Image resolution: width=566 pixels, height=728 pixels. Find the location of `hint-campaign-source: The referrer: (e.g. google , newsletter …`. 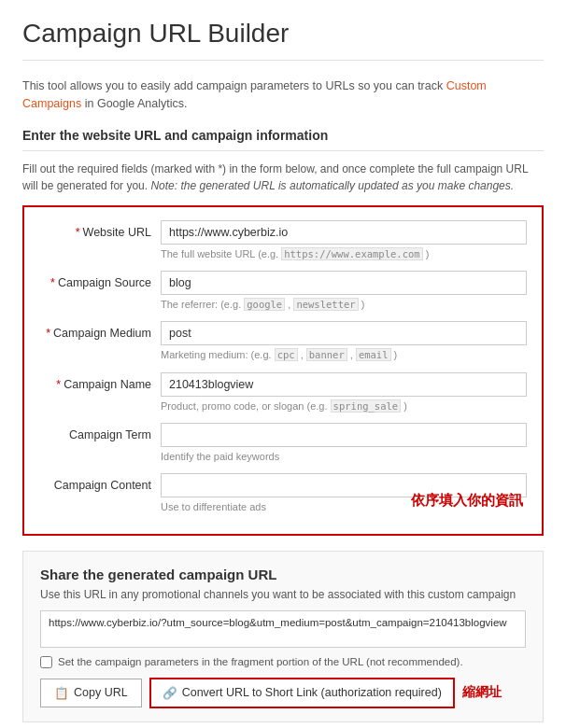

hint-campaign-source: The referrer: (e.g. google , newsletter … is located at coordinates (344, 304).